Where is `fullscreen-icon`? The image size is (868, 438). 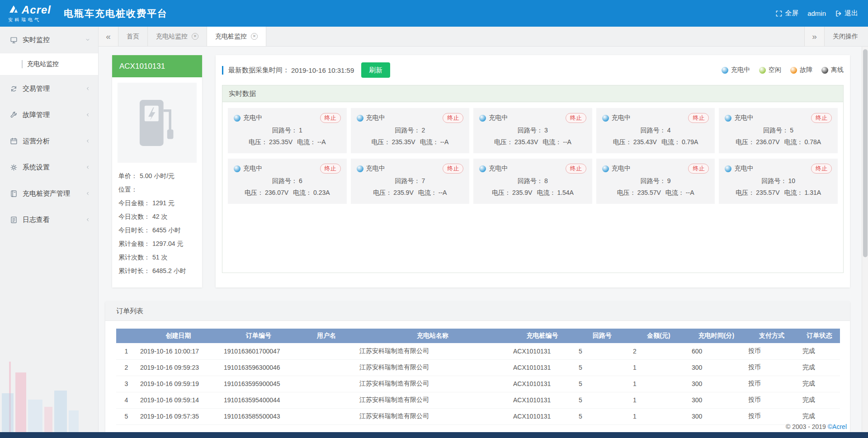 fullscreen-icon is located at coordinates (779, 14).